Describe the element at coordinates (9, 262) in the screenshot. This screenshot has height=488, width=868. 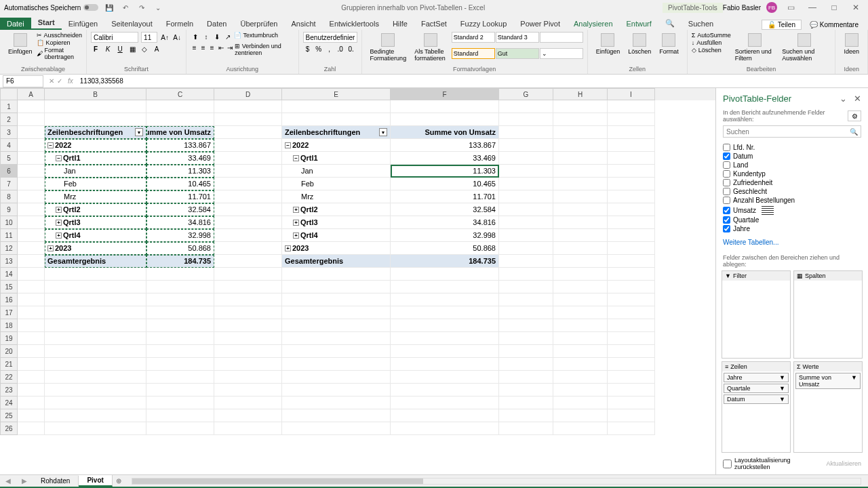
I see `row-header-13: 13` at that location.